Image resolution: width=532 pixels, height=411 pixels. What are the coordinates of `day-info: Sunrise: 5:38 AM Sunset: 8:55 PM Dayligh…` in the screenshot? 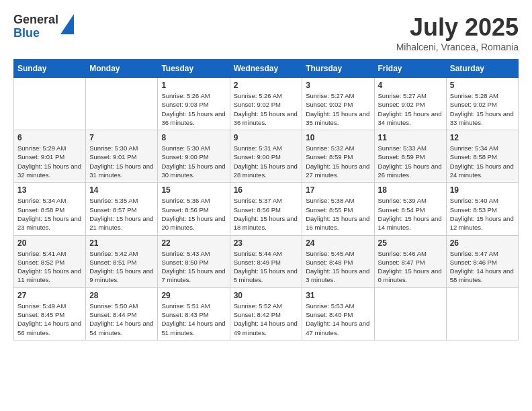 It's located at (338, 214).